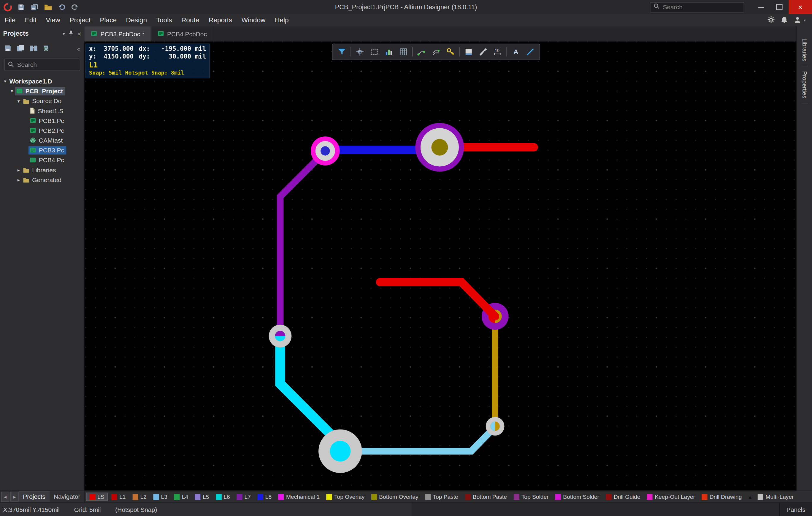 The width and height of the screenshot is (812, 516). What do you see at coordinates (223, 497) in the screenshot?
I see `layer-tab-l6: L6` at bounding box center [223, 497].